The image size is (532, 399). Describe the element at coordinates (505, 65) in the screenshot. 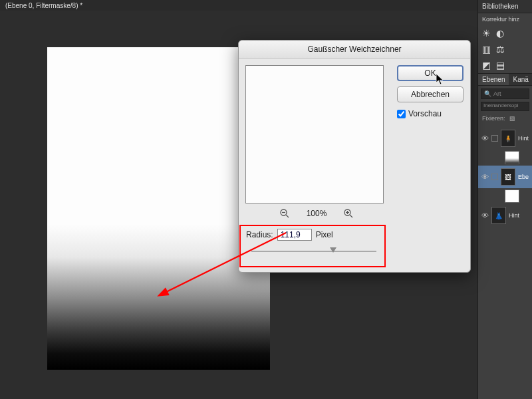

I see `adjustment-icons-row-3: ◩ ▤` at that location.